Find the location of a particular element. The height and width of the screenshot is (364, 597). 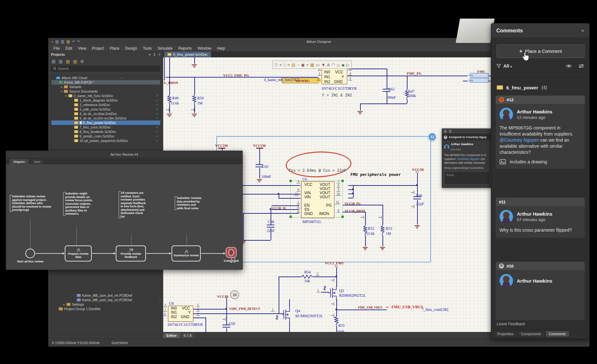

reply-input: Reply is located at coordinates (467, 178).